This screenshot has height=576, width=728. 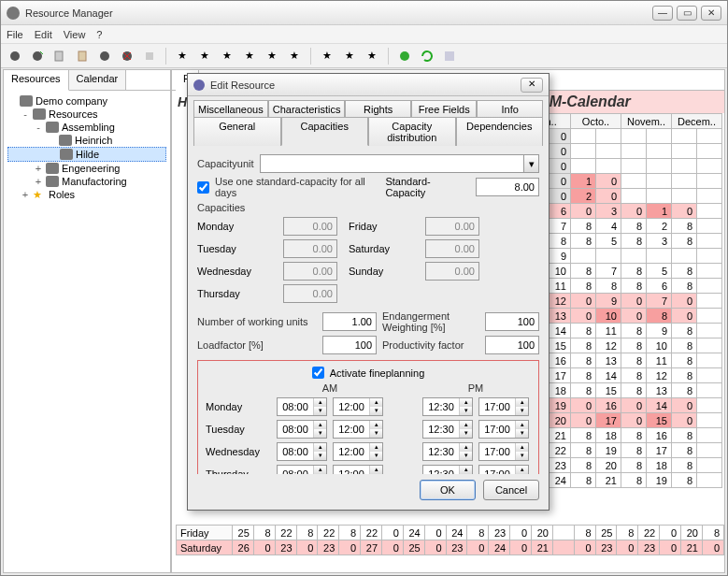 What do you see at coordinates (98, 80) in the screenshot?
I see `tab-calendar: Calendar` at bounding box center [98, 80].